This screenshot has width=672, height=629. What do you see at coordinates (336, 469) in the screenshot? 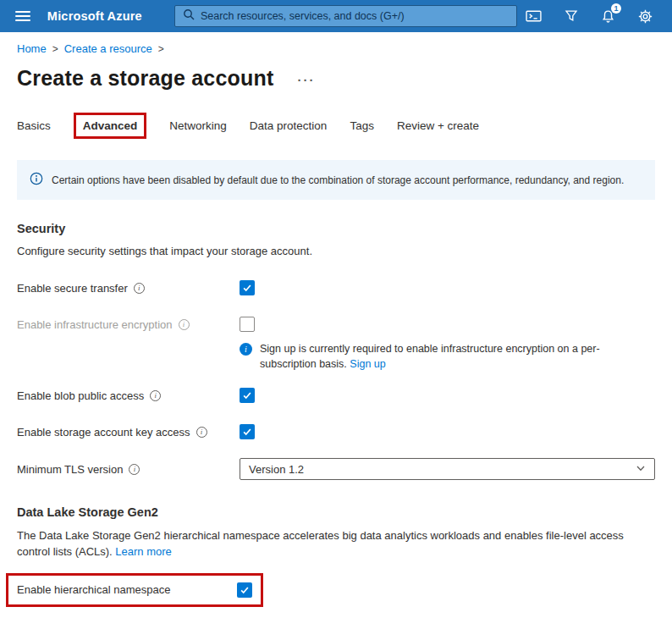
I see `minimum-tls-row: Minimum TLS version Version 1.2` at bounding box center [336, 469].